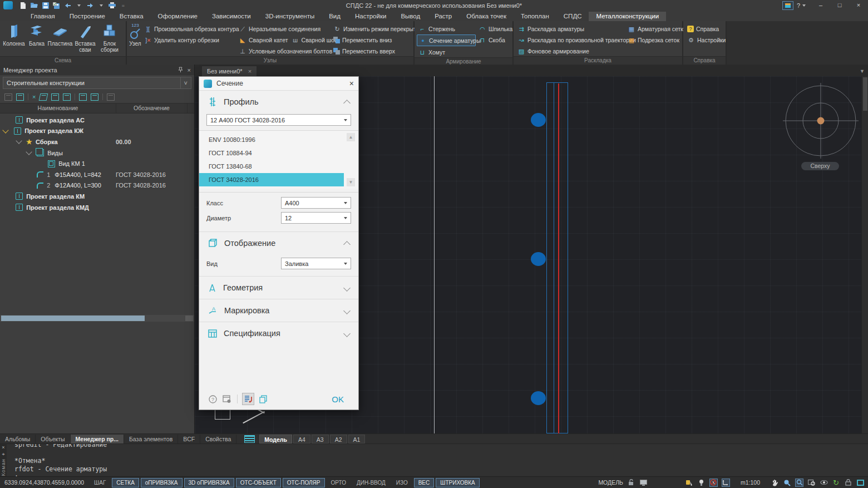 The image size is (868, 488). I want to click on tab-metallokonstruktsii: Металлоконструкции, so click(628, 17).